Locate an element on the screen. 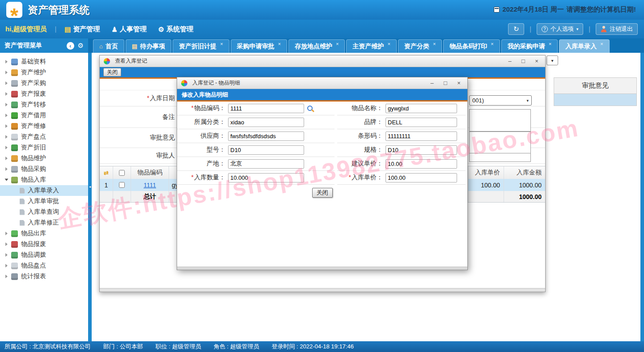 The width and height of the screenshot is (644, 352). sidebar-item: 资产借用 is located at coordinates (44, 115).